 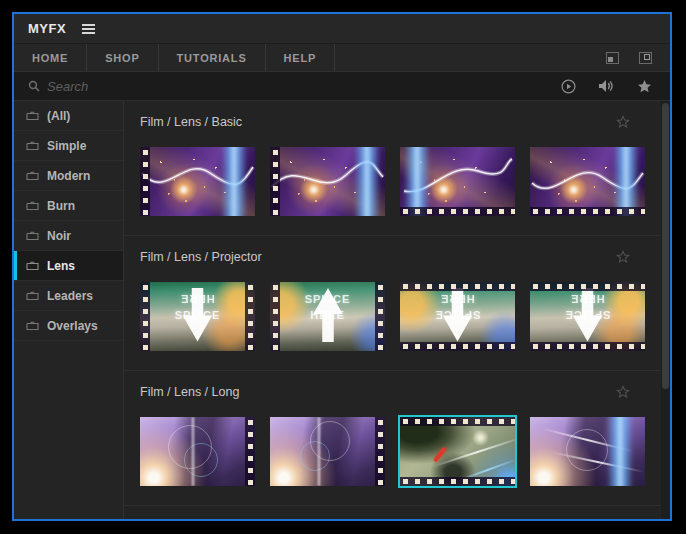 What do you see at coordinates (397, 316) in the screenshot?
I see `thumbnail-row: HERE SPLICE SPLICE HERE HERE` at bounding box center [397, 316].